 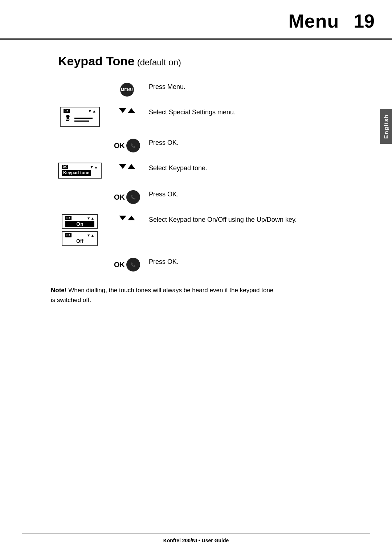 I want to click on step-1: MENU Press Menu., so click(x=211, y=89).